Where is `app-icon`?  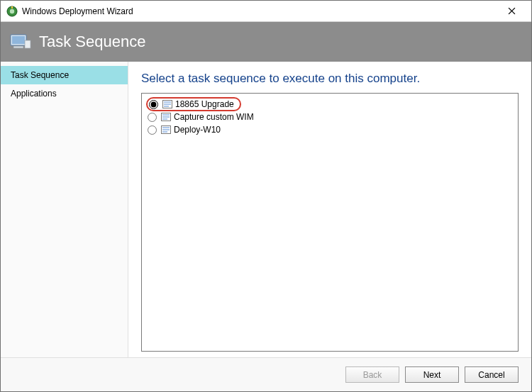 app-icon is located at coordinates (12, 11).